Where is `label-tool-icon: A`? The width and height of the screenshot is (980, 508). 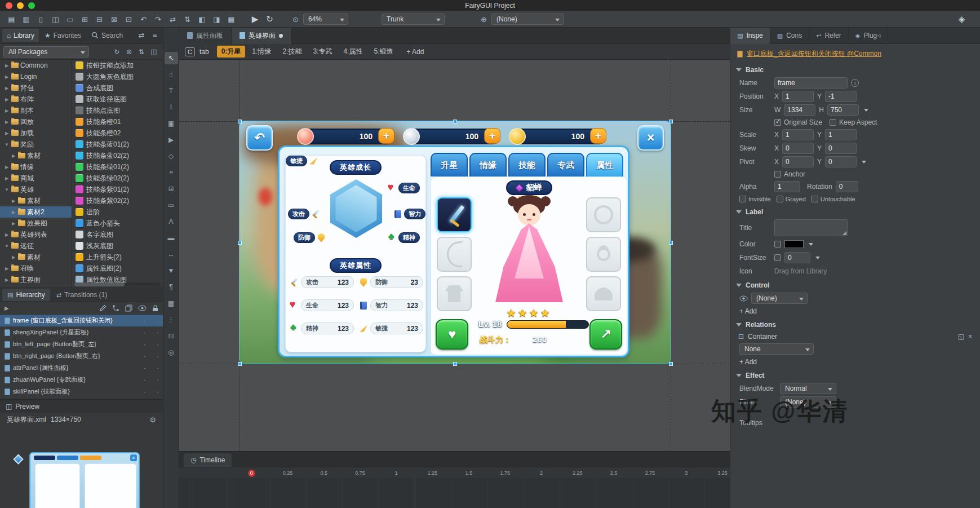 label-tool-icon: A is located at coordinates (171, 222).